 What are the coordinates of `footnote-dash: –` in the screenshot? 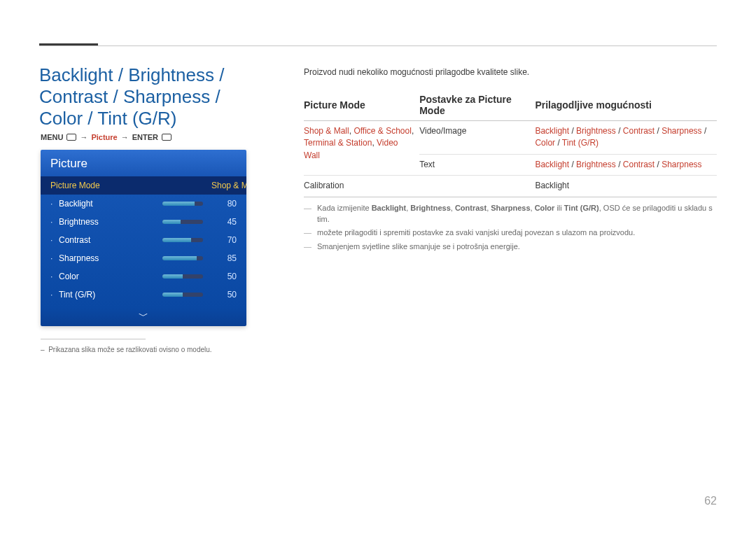 It's located at (43, 350).